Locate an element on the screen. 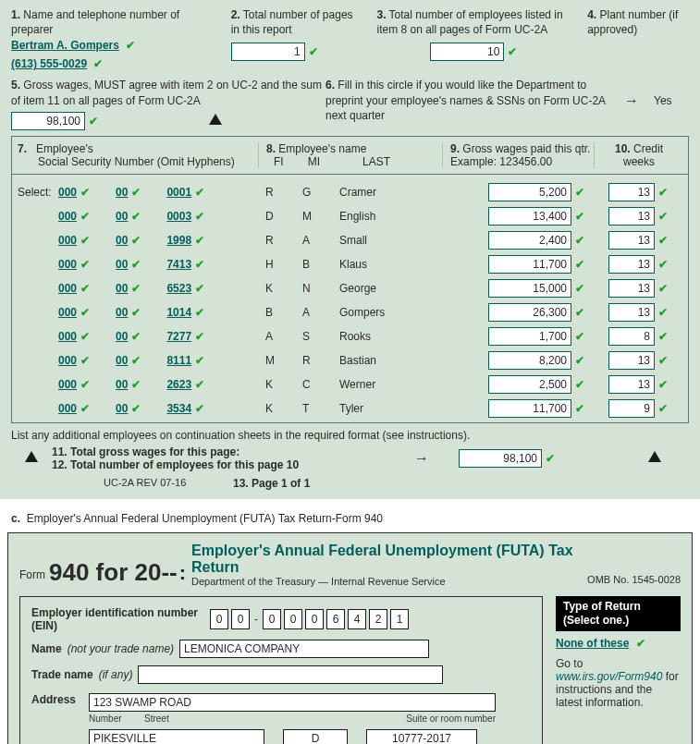 This screenshot has width=700, height=744. name-cell: ASRooks is located at coordinates (350, 336).